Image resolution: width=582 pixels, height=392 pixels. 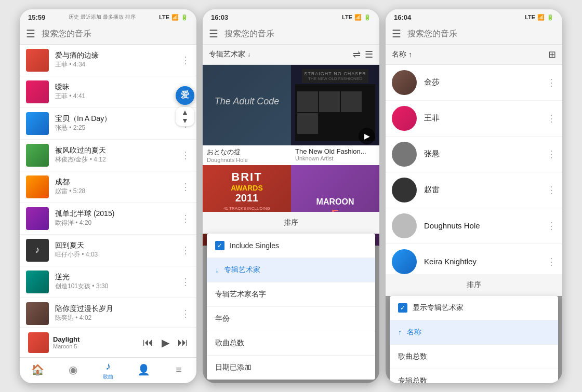 I want to click on checkbox-show-album-artist: ✓, so click(x=403, y=308).